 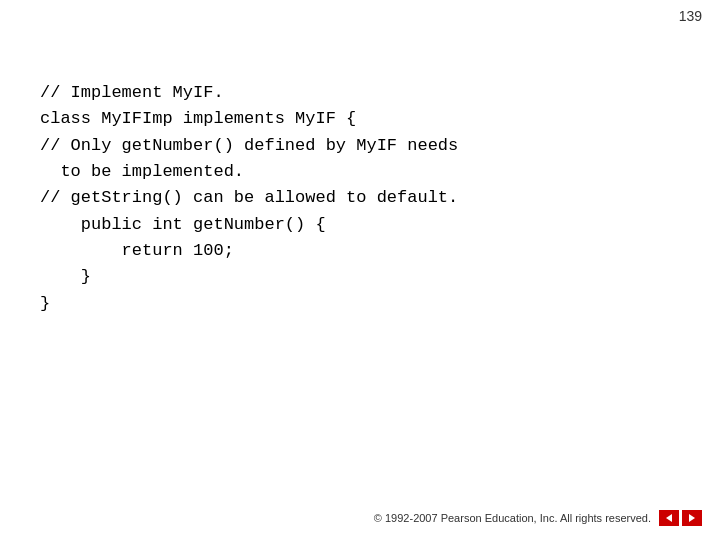 What do you see at coordinates (692, 518) in the screenshot?
I see `next-button` at bounding box center [692, 518].